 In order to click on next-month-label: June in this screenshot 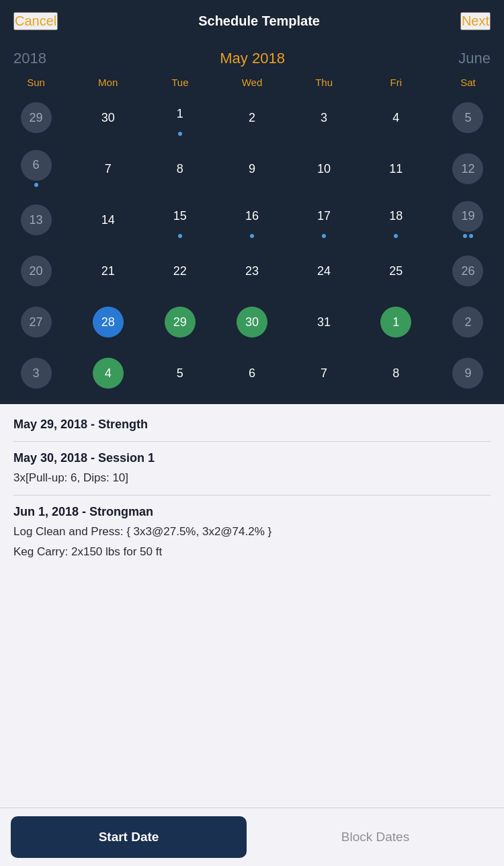, I will do `click(474, 58)`.